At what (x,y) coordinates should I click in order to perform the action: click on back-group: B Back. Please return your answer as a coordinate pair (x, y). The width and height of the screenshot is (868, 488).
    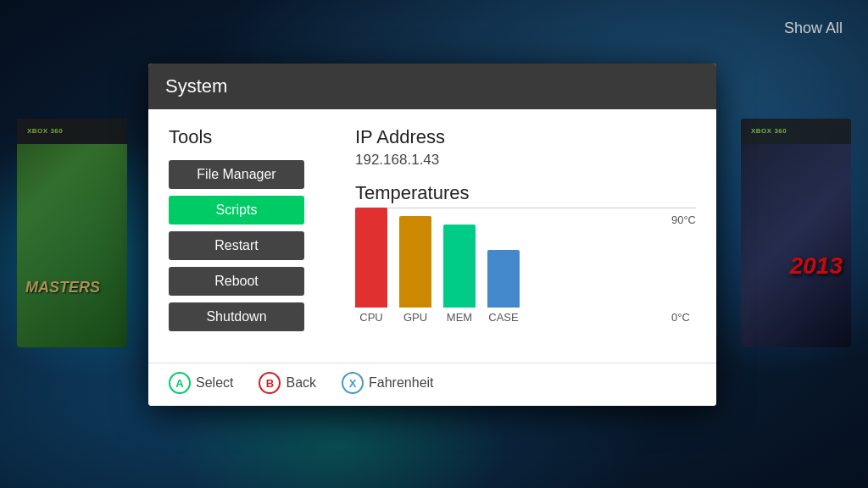
    Looking at the image, I should click on (287, 383).